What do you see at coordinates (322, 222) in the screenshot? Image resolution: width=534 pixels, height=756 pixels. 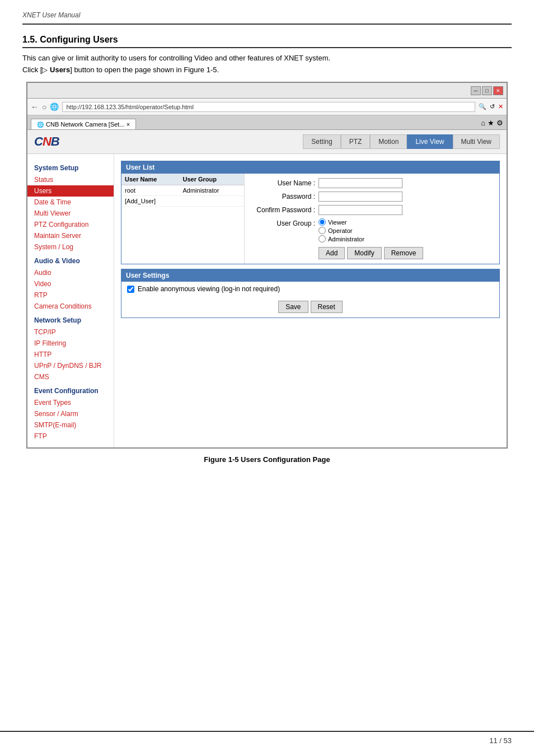 I see `radio-viewer-input` at bounding box center [322, 222].